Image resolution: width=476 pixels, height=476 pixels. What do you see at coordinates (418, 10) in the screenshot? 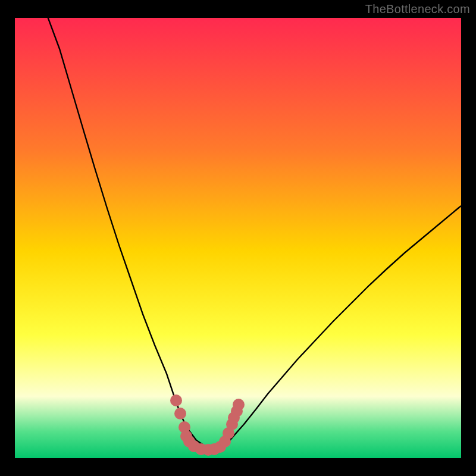
I see `watermark-text: TheBottleneck.com` at bounding box center [418, 10].